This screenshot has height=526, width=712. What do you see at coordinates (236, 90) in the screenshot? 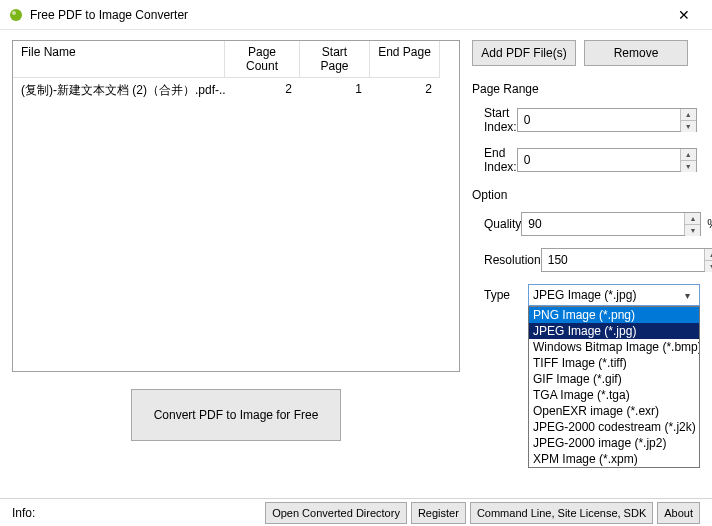
I see `table-row: (复制)-新建文本文档 (2)（合并）.pdf-...212` at bounding box center [236, 90].